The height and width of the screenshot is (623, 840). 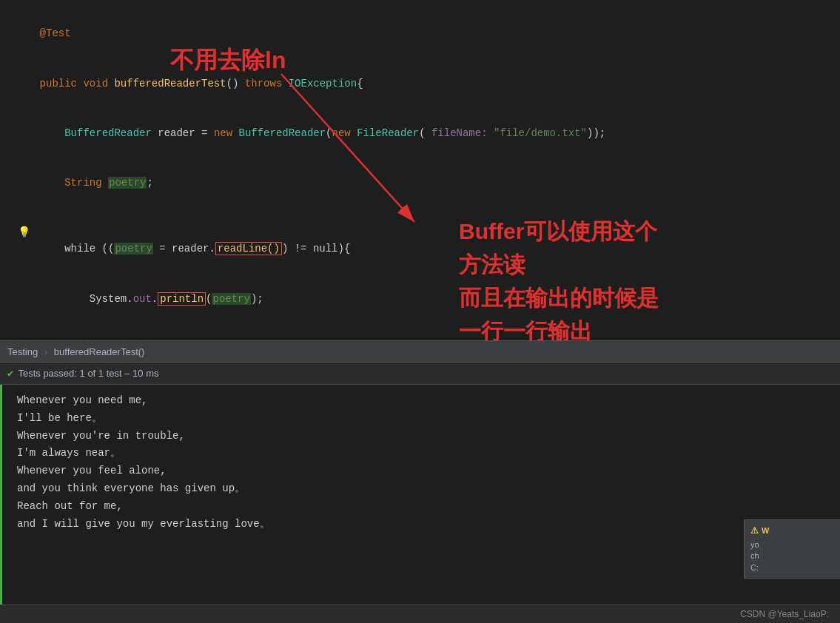 What do you see at coordinates (421, 401) in the screenshot?
I see `output-line: Whenever you need me,` at bounding box center [421, 401].